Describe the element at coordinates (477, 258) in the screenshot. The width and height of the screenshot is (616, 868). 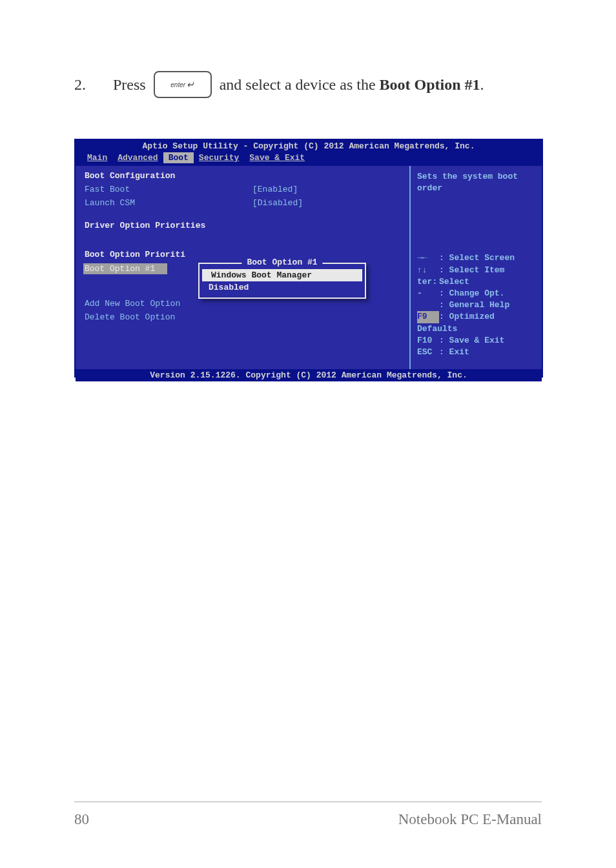
I see `help-select-screen: →←: Select Screen` at that location.